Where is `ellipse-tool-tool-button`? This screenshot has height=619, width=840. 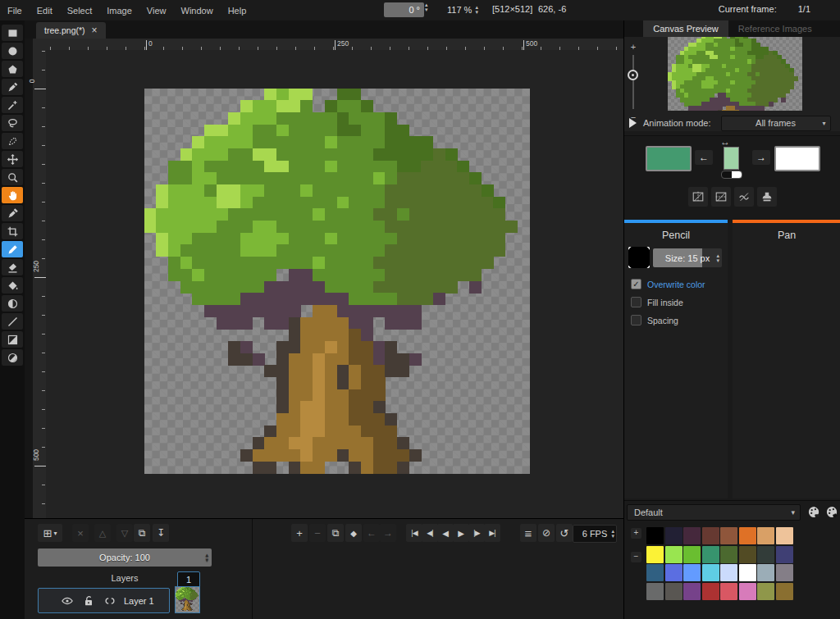
ellipse-tool-tool-button is located at coordinates (12, 357).